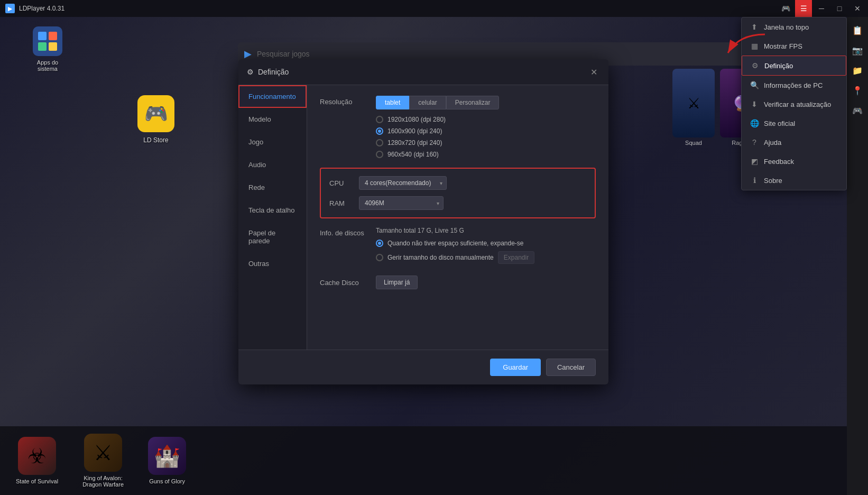 This screenshot has height=495, width=868. I want to click on cache-disco-section: Cache Disco Limpar já, so click(458, 282).